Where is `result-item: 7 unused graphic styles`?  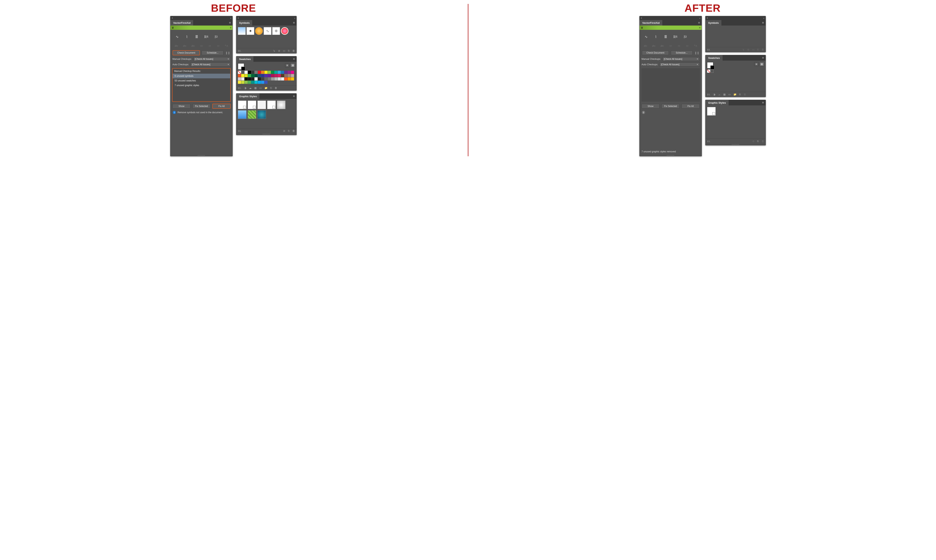
result-item: 7 unused graphic styles is located at coordinates (202, 85).